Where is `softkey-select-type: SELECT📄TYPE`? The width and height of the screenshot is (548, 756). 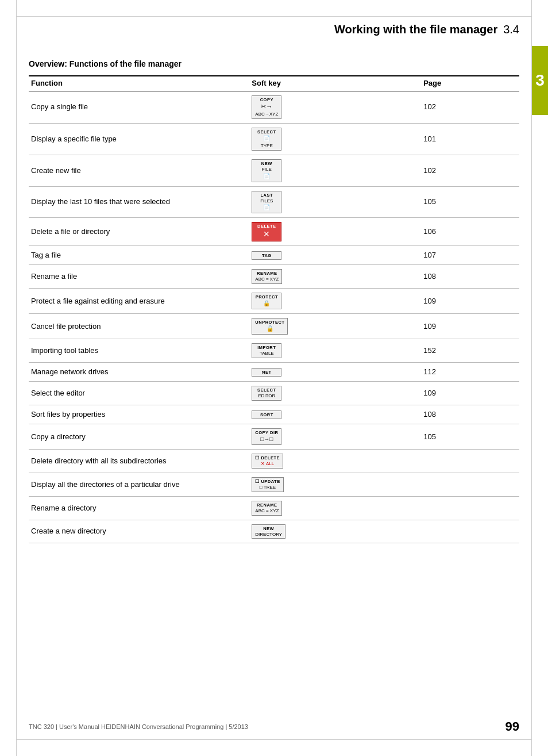
softkey-select-type: SELECT📄TYPE is located at coordinates (267, 139).